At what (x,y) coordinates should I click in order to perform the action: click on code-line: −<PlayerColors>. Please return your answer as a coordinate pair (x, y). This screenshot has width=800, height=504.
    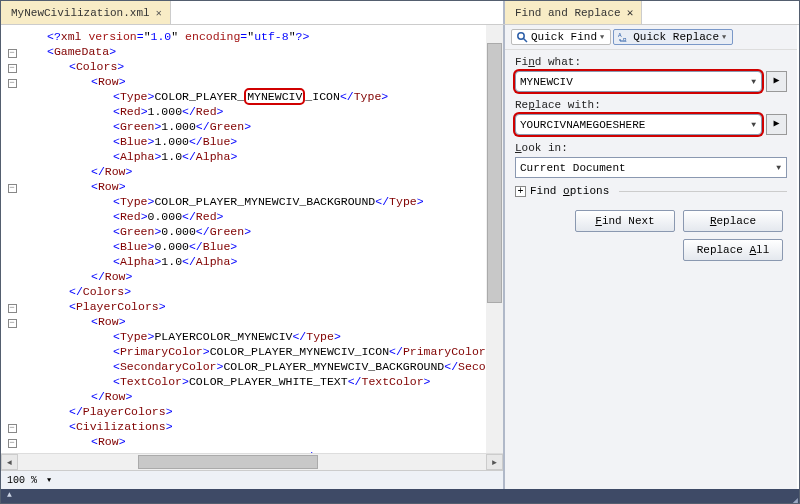
    Looking at the image, I should click on (252, 306).